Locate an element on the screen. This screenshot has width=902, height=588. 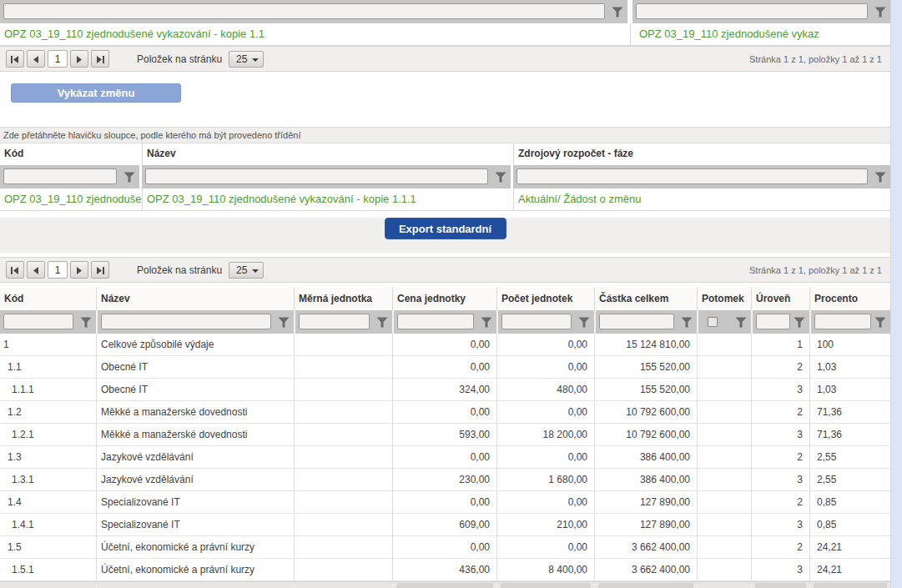
budget-row: 1.4Specializované IT0,000,00127 890,0020… is located at coordinates (446, 502).